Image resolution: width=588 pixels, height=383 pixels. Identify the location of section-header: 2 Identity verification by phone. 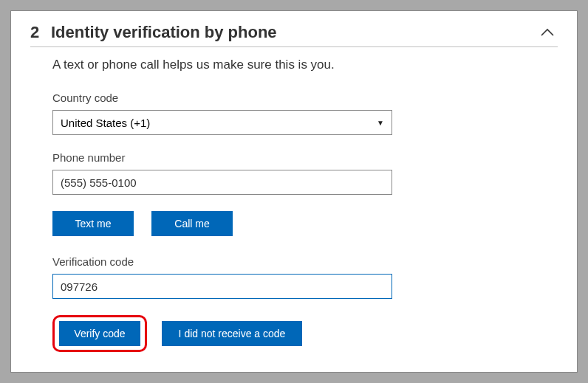
(294, 35).